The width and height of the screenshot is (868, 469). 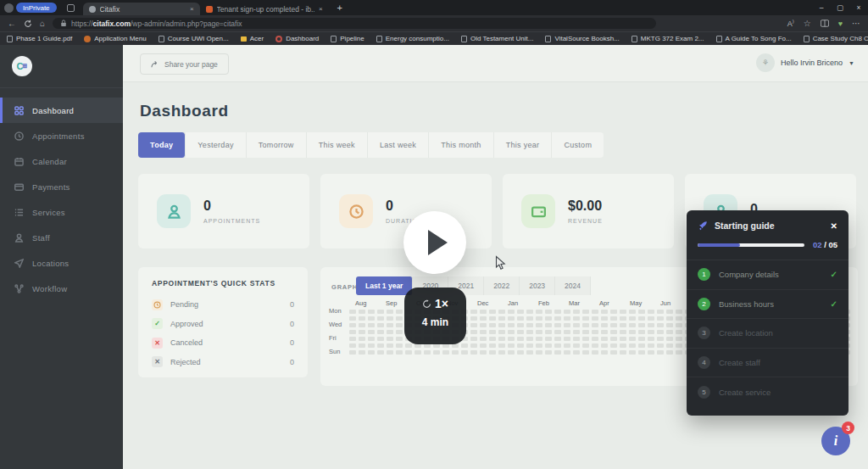 What do you see at coordinates (264, 8) in the screenshot?
I see `browser-tab-tenant: Tenant sign-up completed - ib... ×` at bounding box center [264, 8].